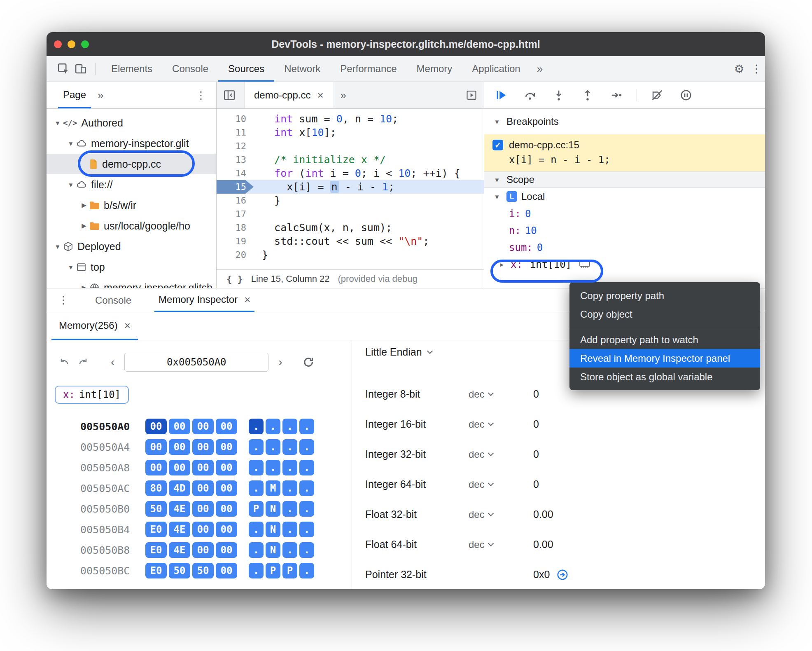 This screenshot has height=651, width=812. What do you see at coordinates (625, 122) in the screenshot?
I see `breakpoints-section-header: ▼ Breakpoints` at bounding box center [625, 122].